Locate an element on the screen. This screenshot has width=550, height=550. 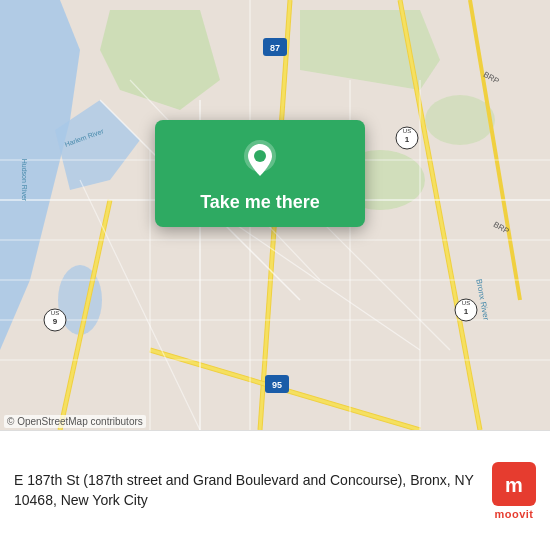
map-attribution: © OpenStreetMap contributors is located at coordinates (75, 422).